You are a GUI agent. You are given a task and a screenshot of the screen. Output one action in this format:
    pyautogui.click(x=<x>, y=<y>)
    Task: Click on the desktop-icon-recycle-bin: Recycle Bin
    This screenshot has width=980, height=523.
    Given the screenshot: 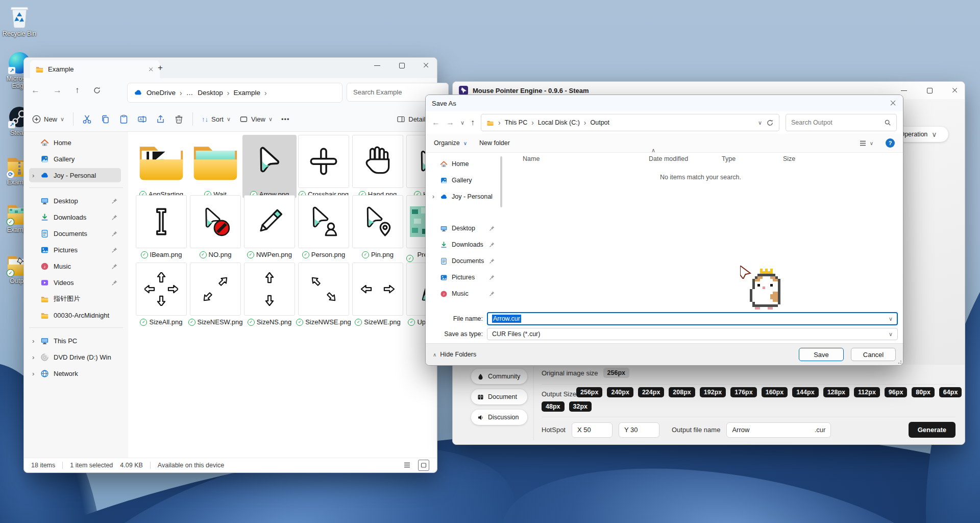 What is the action you would take?
    pyautogui.click(x=19, y=20)
    